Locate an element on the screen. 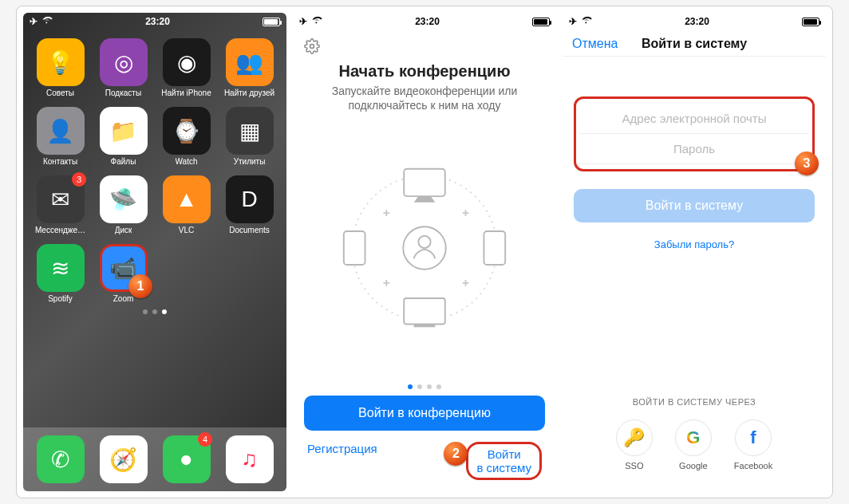 This screenshot has height=504, width=849. app-icon: 🧭 is located at coordinates (124, 459).